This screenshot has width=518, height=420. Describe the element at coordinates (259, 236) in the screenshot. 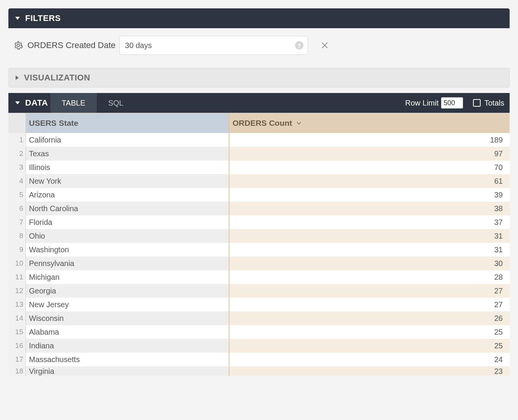

I see `table-row: 8Ohio31` at that location.